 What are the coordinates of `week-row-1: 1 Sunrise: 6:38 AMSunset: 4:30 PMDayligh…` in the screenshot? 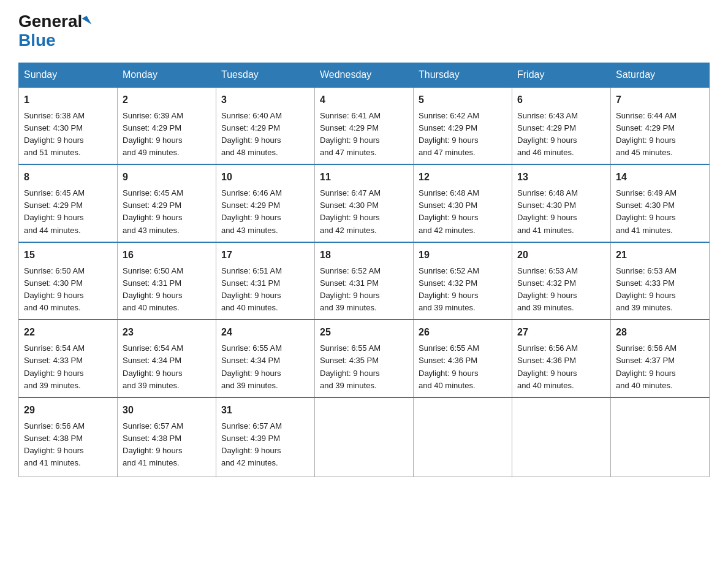 It's located at (364, 126).